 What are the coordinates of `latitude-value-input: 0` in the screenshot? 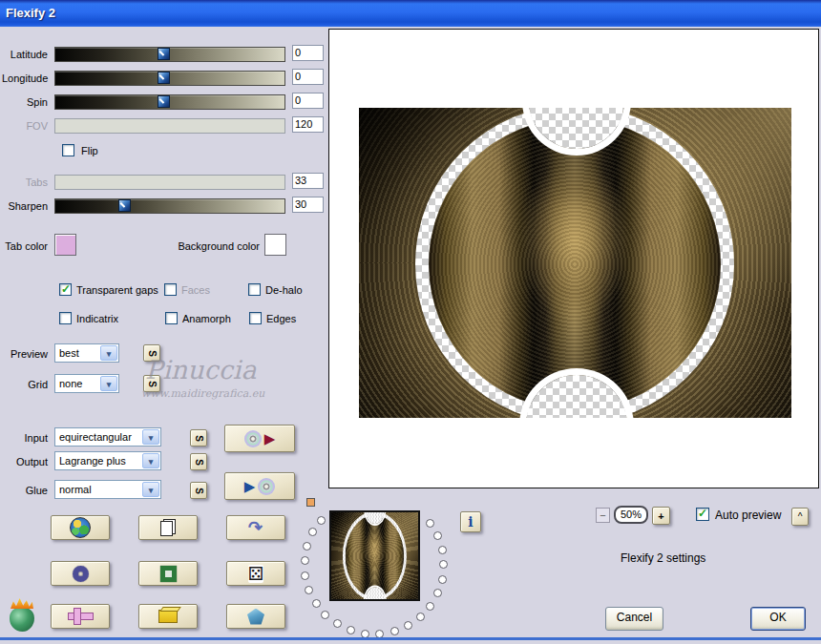 It's located at (307, 53).